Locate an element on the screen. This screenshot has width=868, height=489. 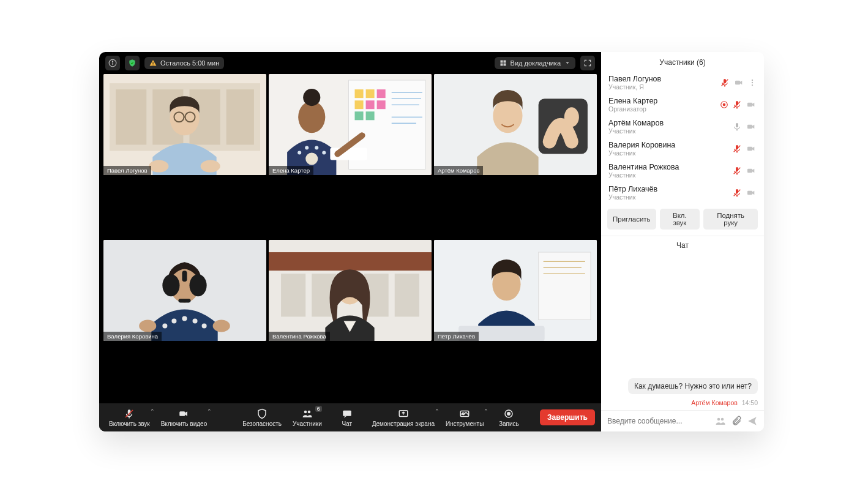
raise-hand-button: Поднять руку is located at coordinates (731, 219).